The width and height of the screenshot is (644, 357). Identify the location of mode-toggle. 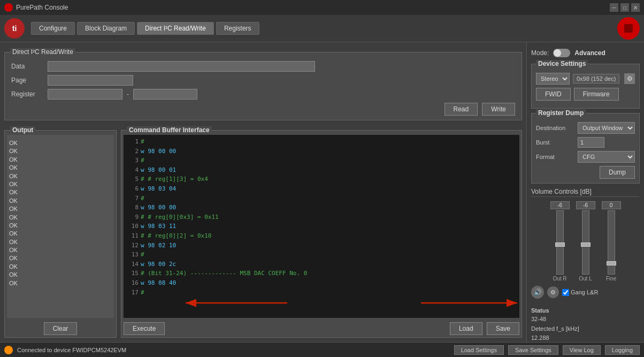
(562, 53).